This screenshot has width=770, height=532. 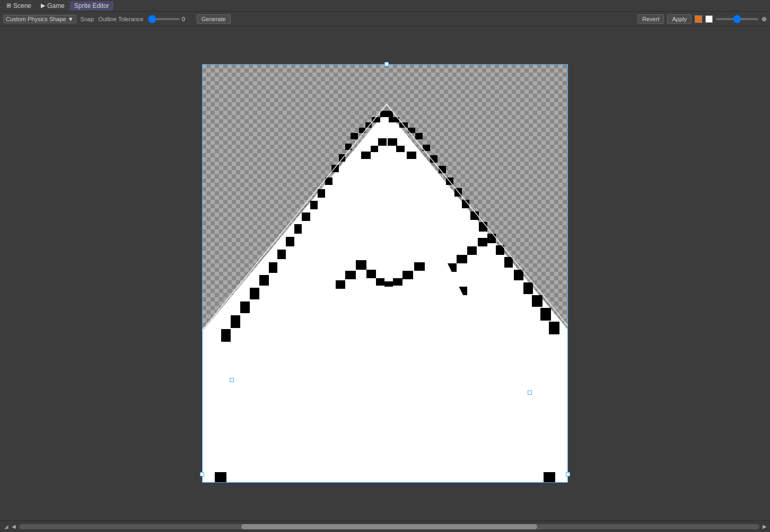 I want to click on toolbar-right: Revert Apply ⊕, so click(x=702, y=19).